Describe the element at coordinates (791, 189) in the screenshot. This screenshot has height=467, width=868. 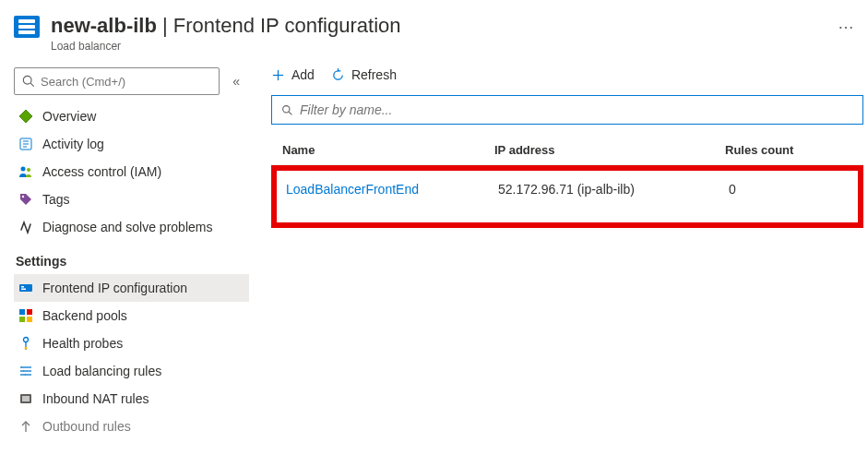
I see `row-rules: 0` at that location.